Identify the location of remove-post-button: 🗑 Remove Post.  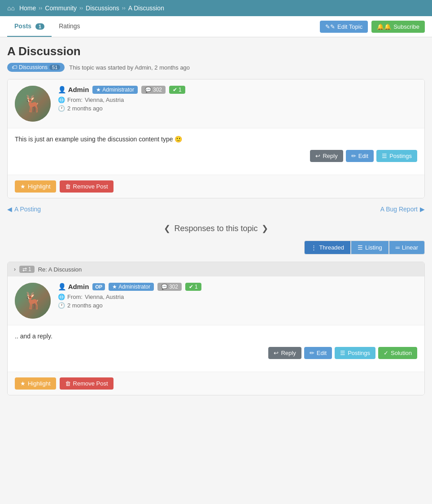
(87, 187).